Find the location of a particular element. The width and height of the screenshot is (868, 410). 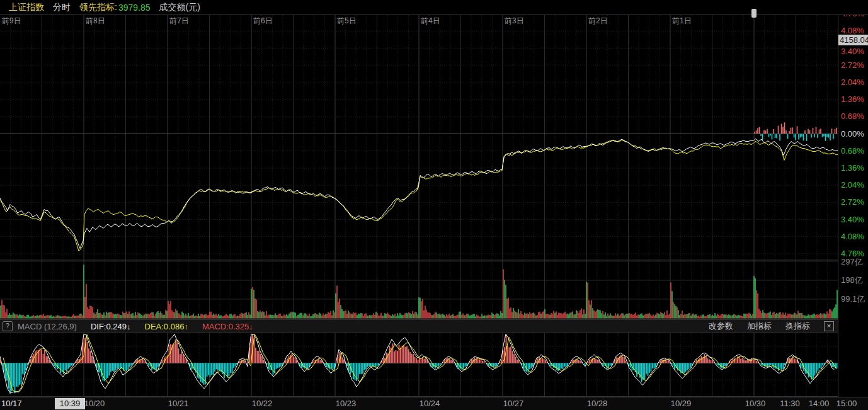

day-label-4: 前4日 is located at coordinates (431, 21).